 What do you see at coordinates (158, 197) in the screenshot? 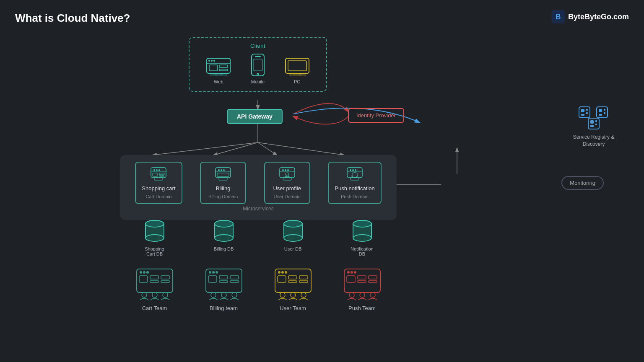
I see `service-cart-domain: Cart Domain` at bounding box center [158, 197].